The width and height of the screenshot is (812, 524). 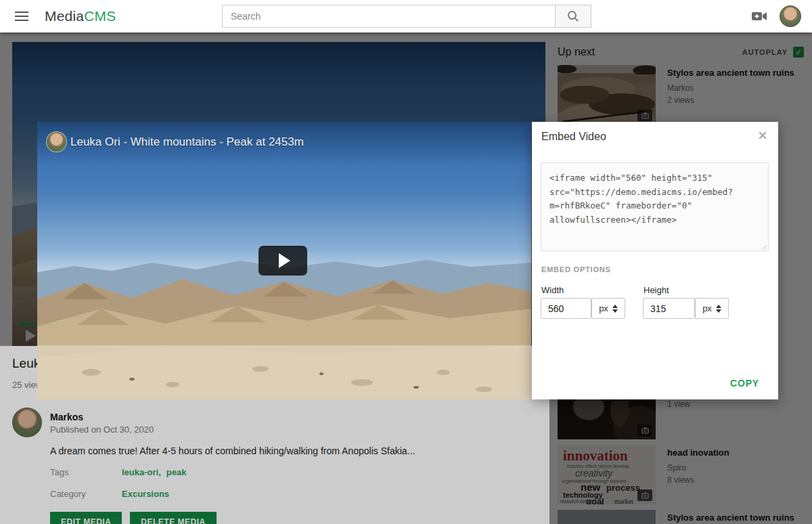 What do you see at coordinates (64, 16) in the screenshot?
I see `logo-media-text: Media` at bounding box center [64, 16].